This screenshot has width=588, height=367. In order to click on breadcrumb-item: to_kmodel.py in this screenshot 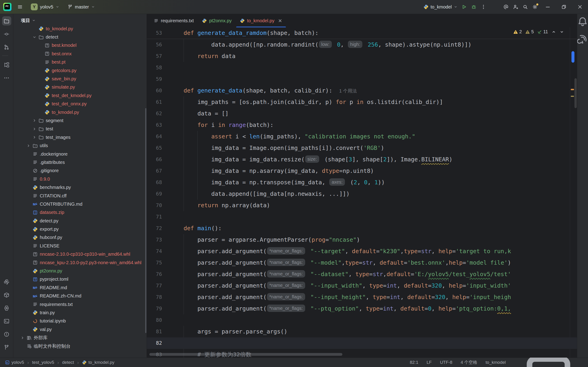, I will do `click(98, 362)`.